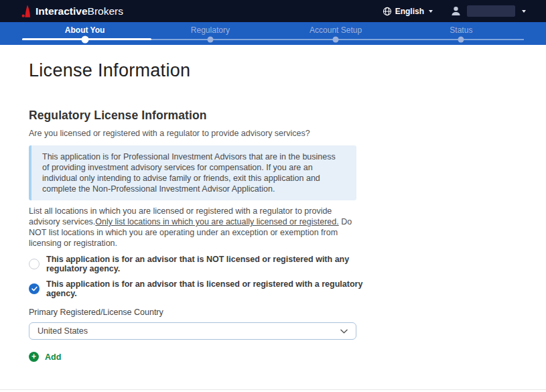 The image size is (546, 392). What do you see at coordinates (491, 11) in the screenshot?
I see `username-redacted` at bounding box center [491, 11].